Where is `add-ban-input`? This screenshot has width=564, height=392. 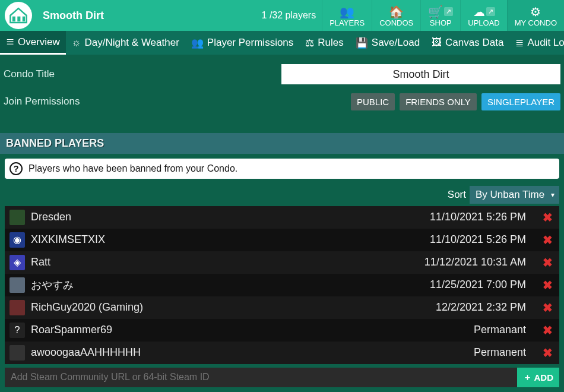
add-ban-input is located at coordinates (261, 378).